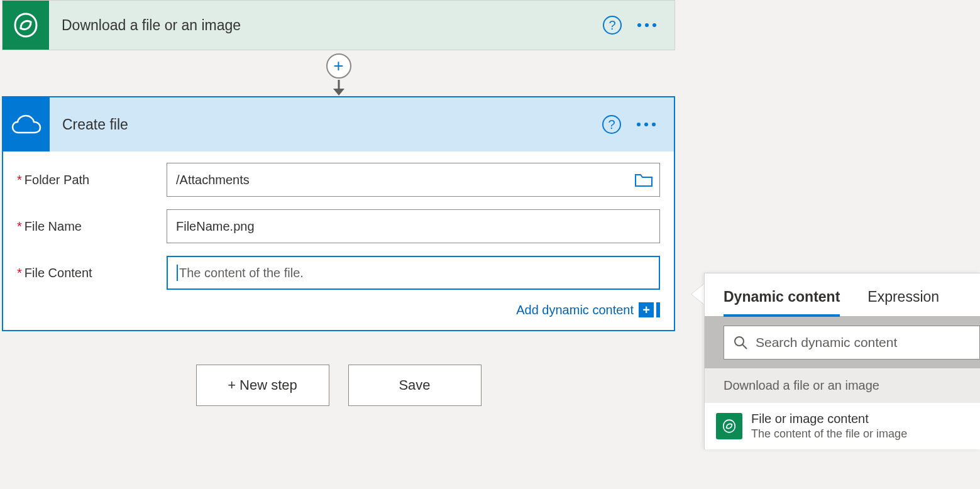 The image size is (980, 489). What do you see at coordinates (338, 226) in the screenshot?
I see `file-name-row: *File Name` at bounding box center [338, 226].